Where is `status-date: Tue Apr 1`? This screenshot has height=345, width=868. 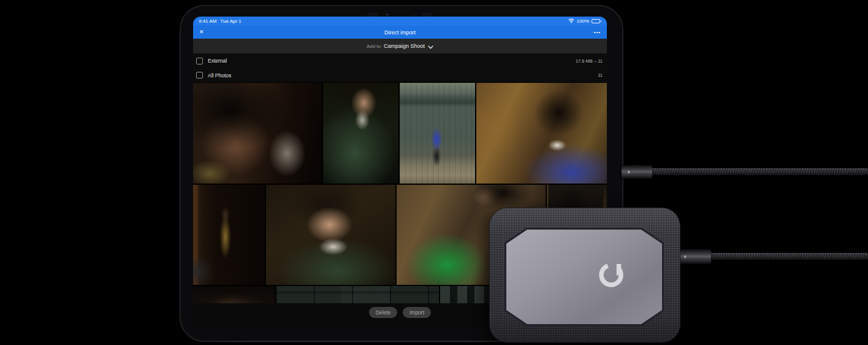 status-date: Tue Apr 1 is located at coordinates (230, 21).